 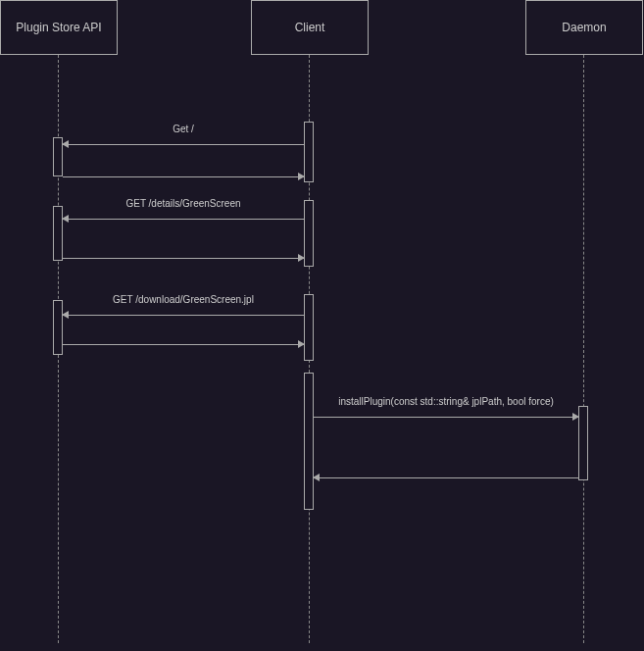 What do you see at coordinates (183, 300) in the screenshot?
I see `message-label: GET /download/GreenScreen.jpl` at bounding box center [183, 300].